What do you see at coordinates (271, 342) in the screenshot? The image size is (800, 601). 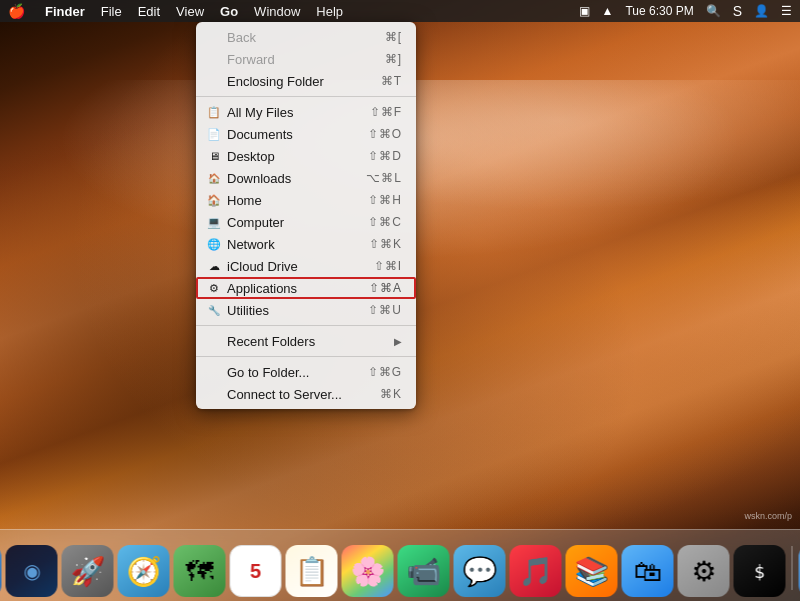 I see `recent-folders-label: Recent Folders` at bounding box center [271, 342].